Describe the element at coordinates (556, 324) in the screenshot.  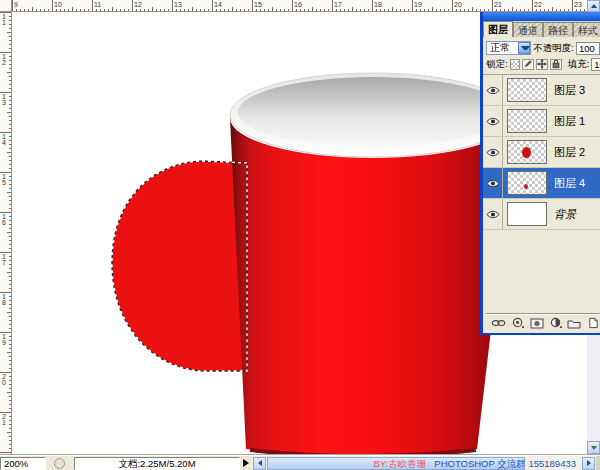
I see `adjustment-layer-button` at that location.